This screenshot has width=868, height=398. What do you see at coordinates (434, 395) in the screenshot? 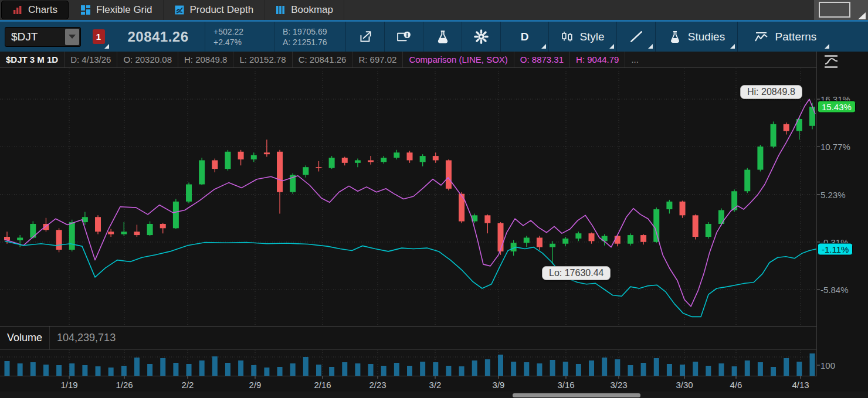
I see `time-scrollbar-track` at bounding box center [434, 395].